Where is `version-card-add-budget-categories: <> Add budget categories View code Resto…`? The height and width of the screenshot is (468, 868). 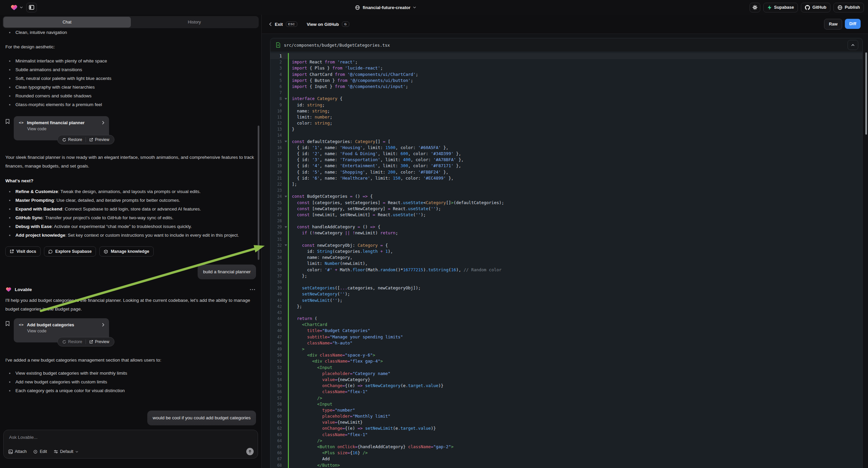
version-card-add-budget-categories: <> Add budget categories View code Resto… is located at coordinates (61, 330).